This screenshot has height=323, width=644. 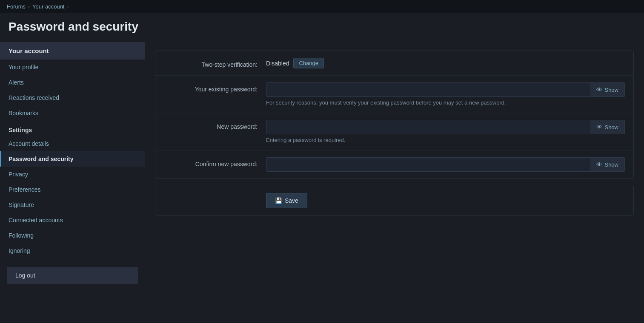 What do you see at coordinates (72, 67) in the screenshot?
I see `sidebar-item-your-profile: Your profile` at bounding box center [72, 67].